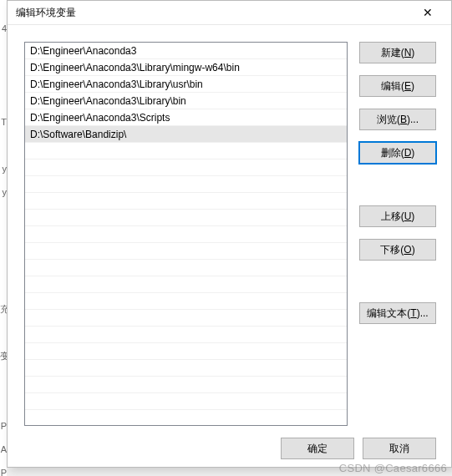  What do you see at coordinates (185, 118) in the screenshot?
I see `list-item: D:\Engineer\Anaconda3\Scripts` at bounding box center [185, 118].